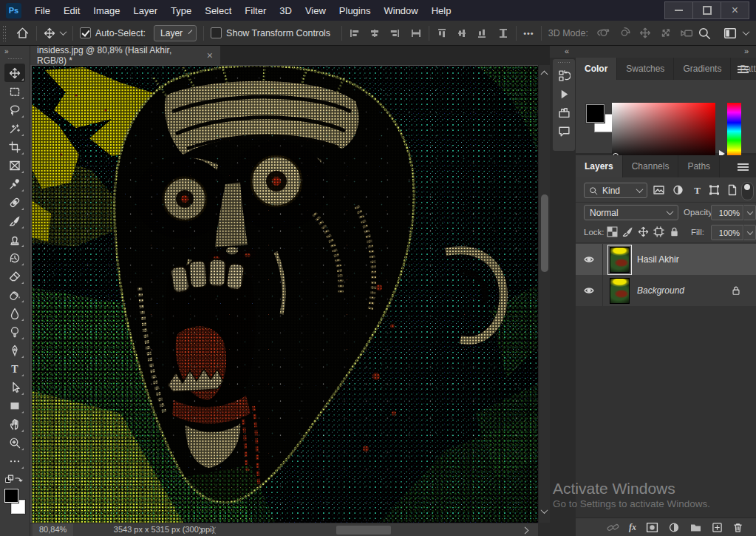 The width and height of the screenshot is (756, 536). What do you see at coordinates (590, 291) in the screenshot?
I see `layer-visibility-toggle` at bounding box center [590, 291].